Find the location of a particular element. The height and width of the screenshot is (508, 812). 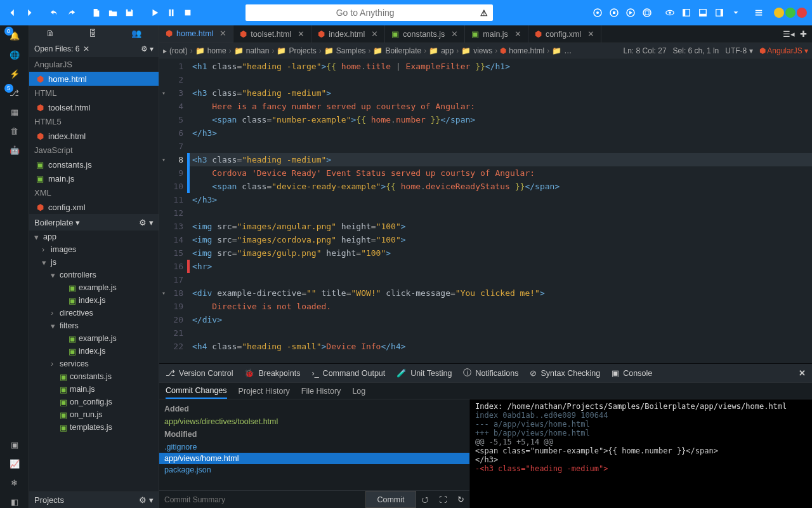

encoding-label: UTF-8 ▾ is located at coordinates (738, 51).